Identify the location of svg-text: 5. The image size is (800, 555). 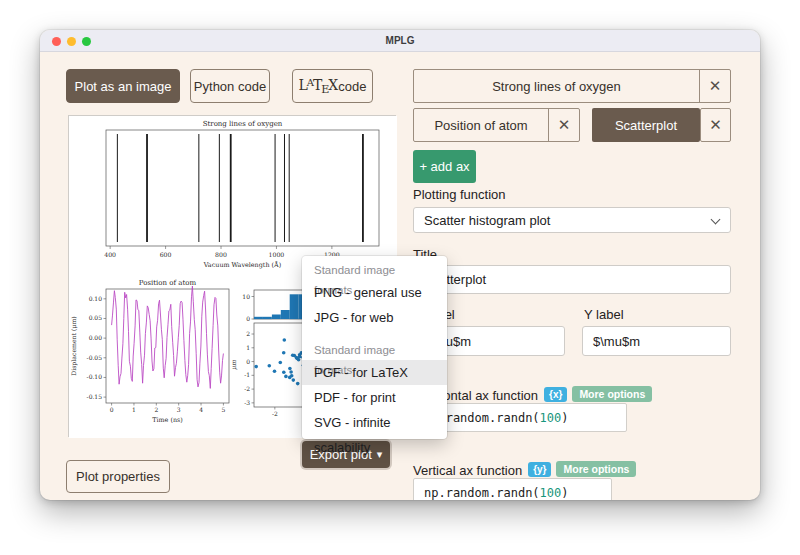
(223, 410).